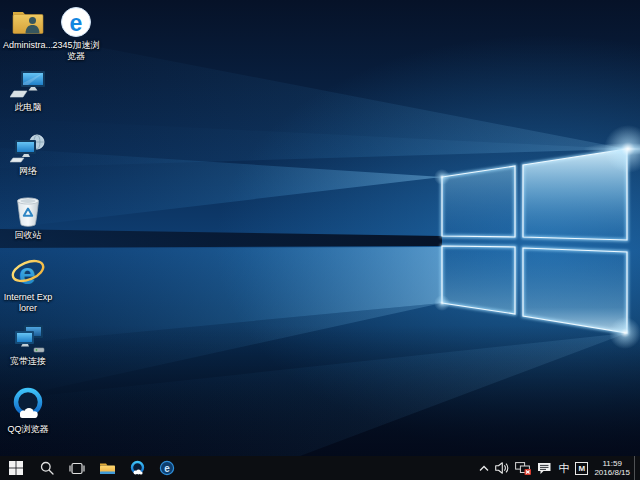 Image resolution: width=640 pixels, height=480 pixels. I want to click on speaker-icon, so click(502, 468).